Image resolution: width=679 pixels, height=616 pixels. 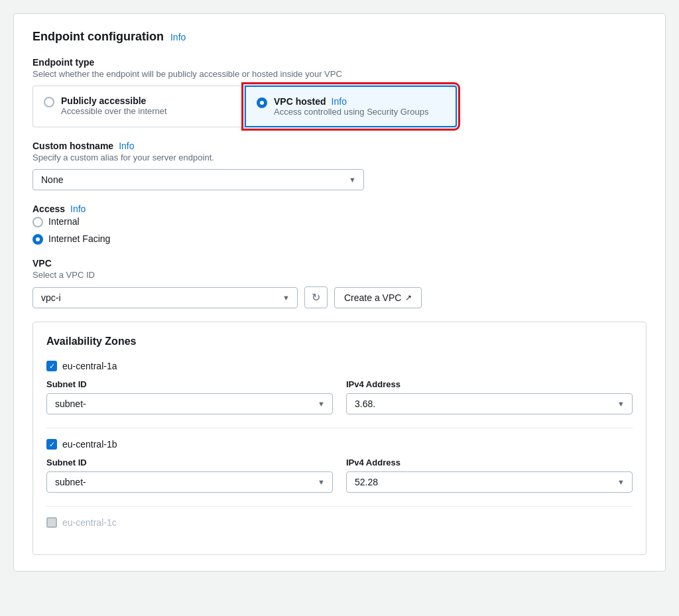 I want to click on radio-publicly-accessible, so click(x=49, y=102).